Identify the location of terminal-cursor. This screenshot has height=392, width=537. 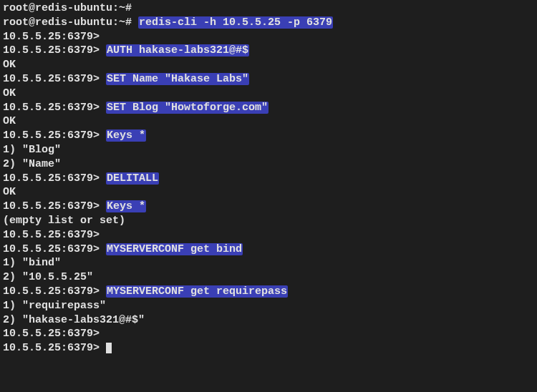
(109, 348).